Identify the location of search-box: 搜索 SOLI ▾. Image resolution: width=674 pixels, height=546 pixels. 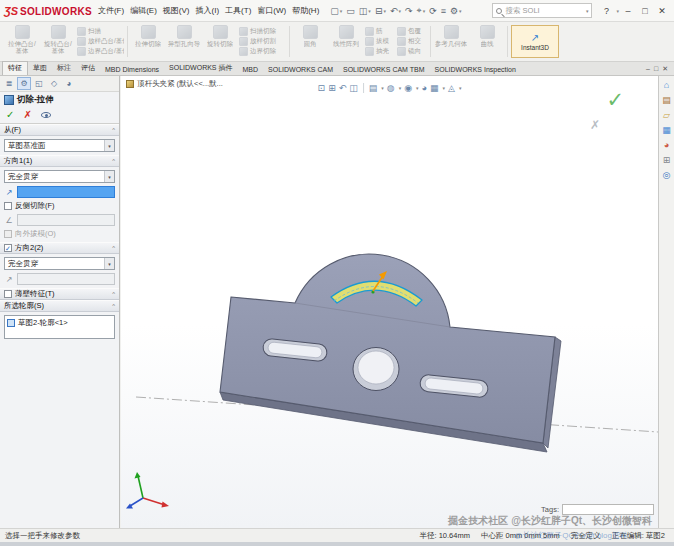
(542, 10).